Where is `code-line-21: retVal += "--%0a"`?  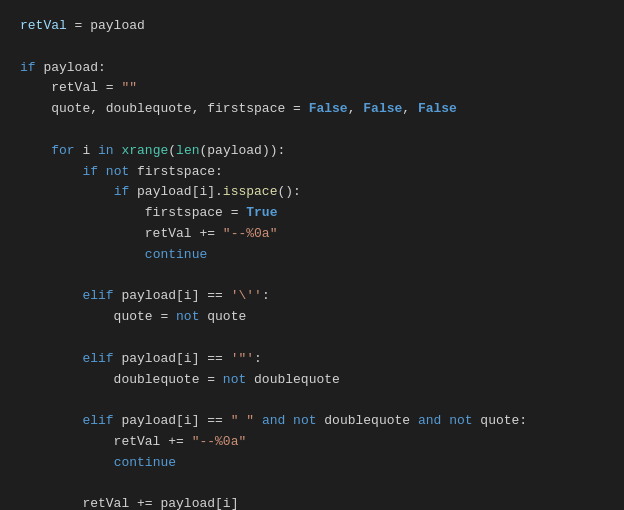 code-line-21: retVal += "--%0a" is located at coordinates (312, 442).